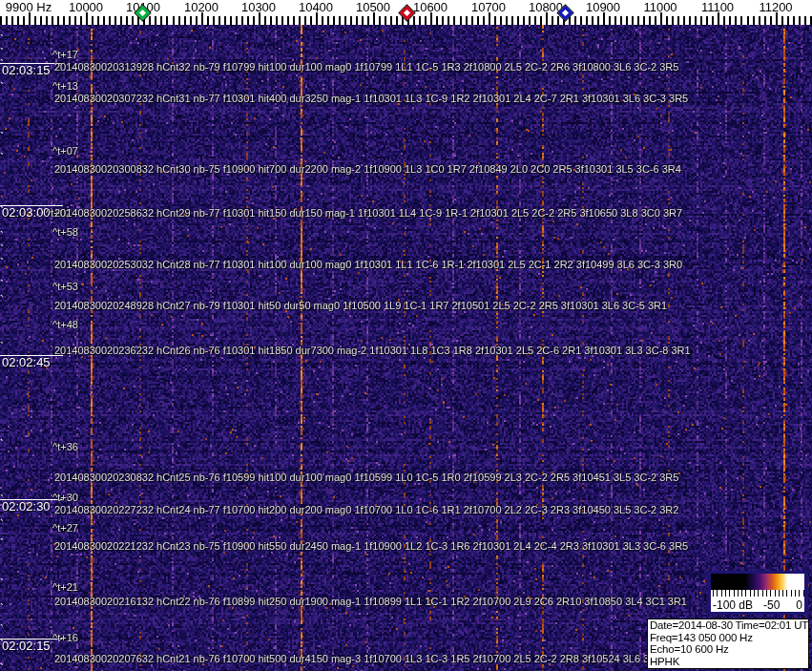 The height and width of the screenshot is (671, 812). Describe the element at coordinates (31, 363) in the screenshot. I see `time-axis-label: 02:02:45` at that location.